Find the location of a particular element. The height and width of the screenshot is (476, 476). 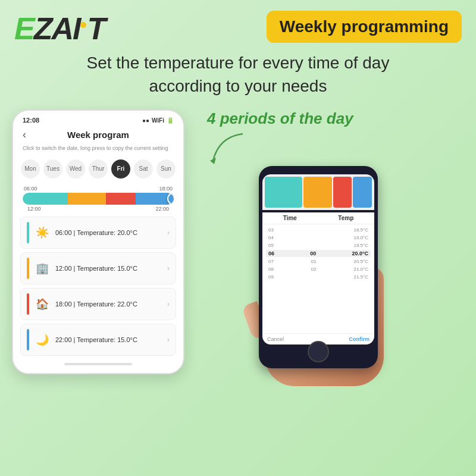

cancel-button: Cancel is located at coordinates (275, 339).